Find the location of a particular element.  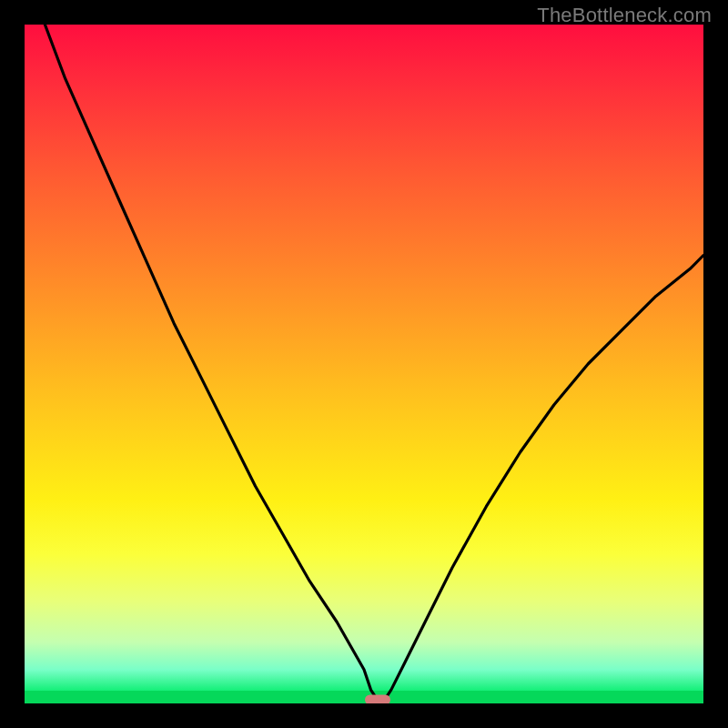

optimal-marker is located at coordinates (378, 699).